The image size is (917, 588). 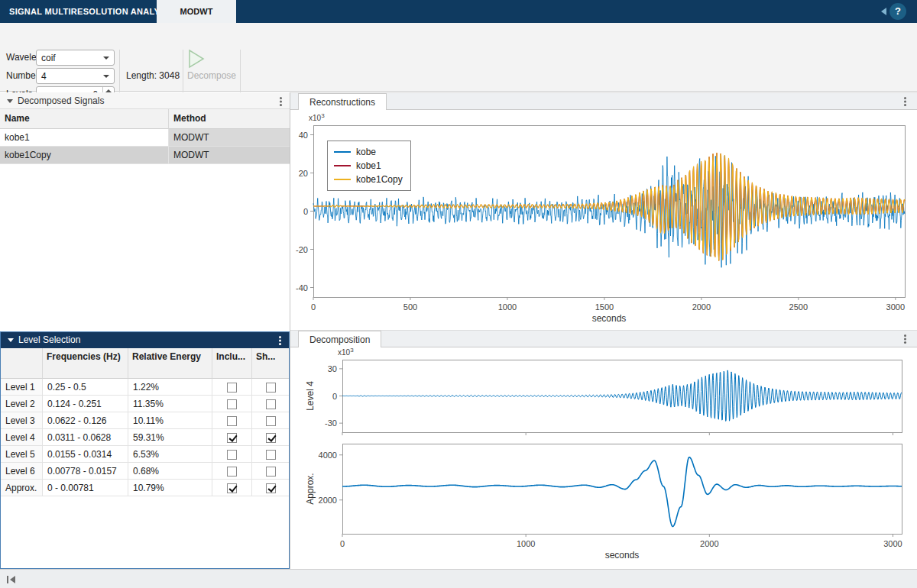 What do you see at coordinates (145, 471) in the screenshot?
I see `level-row: Level 60.00778 - 0.01570.68%` at bounding box center [145, 471].